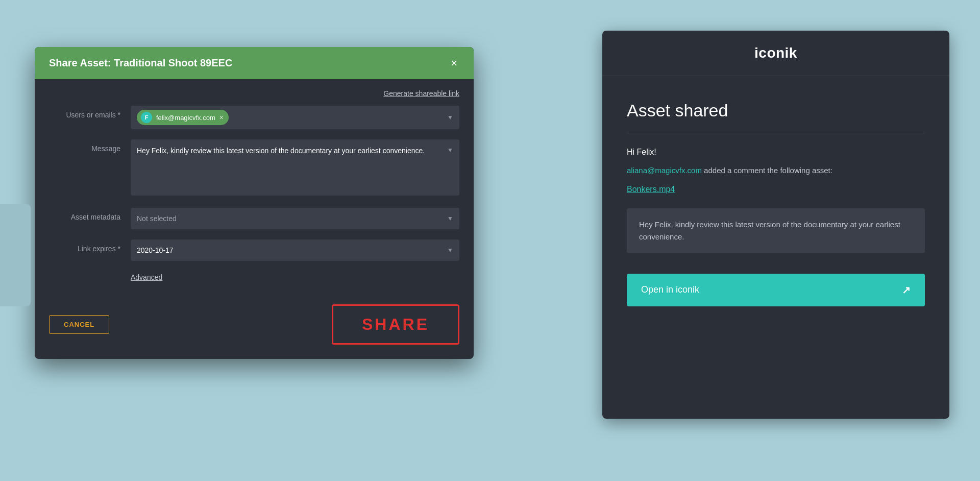 This screenshot has width=980, height=481. What do you see at coordinates (254, 329) in the screenshot?
I see `modal-footer: CANCEL SHARE` at bounding box center [254, 329].